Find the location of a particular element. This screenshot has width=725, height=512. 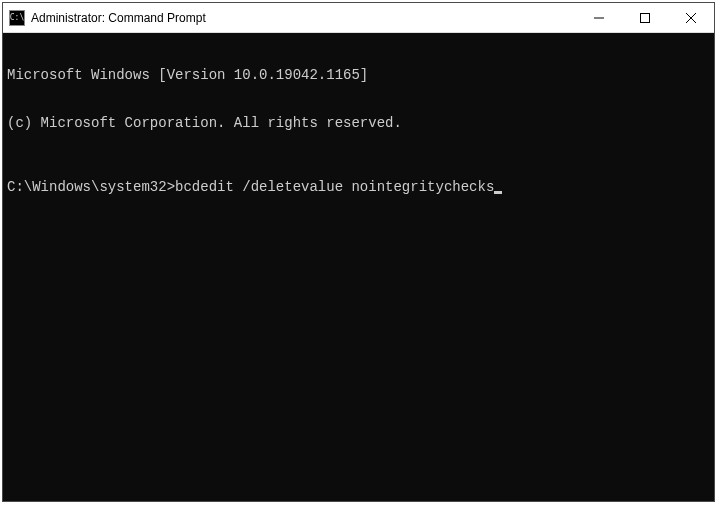

version-line: Microsoft Windows [Version 10.0.19042.11… is located at coordinates (358, 75).